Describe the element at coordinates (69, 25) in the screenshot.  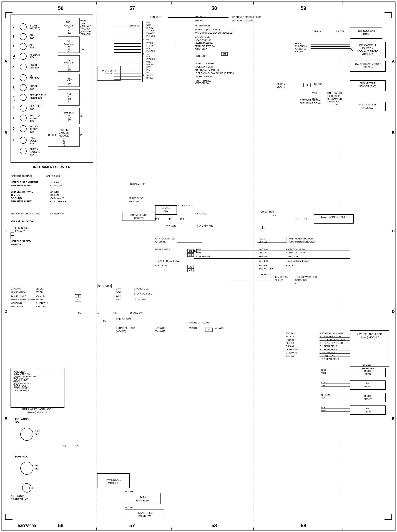
I see `svg-text: GAUGE` at that location.